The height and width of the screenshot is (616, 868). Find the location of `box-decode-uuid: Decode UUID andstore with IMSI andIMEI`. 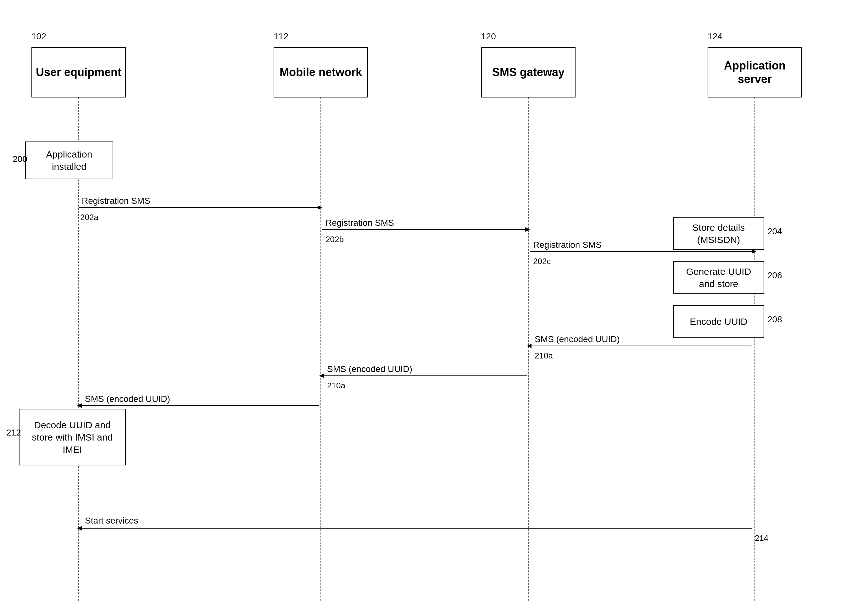

box-decode-uuid: Decode UUID andstore with IMSI andIMEI is located at coordinates (72, 437).